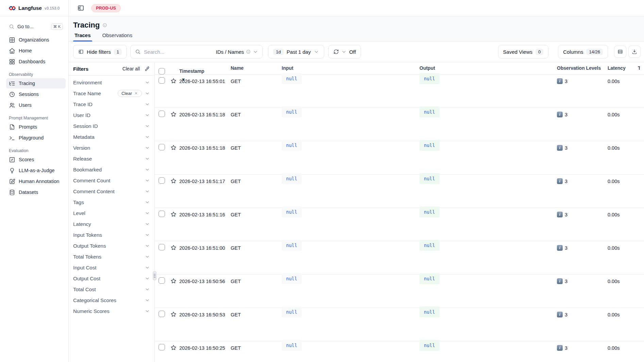  Describe the element at coordinates (197, 52) in the screenshot. I see `search-box: IDs / Names` at that location.